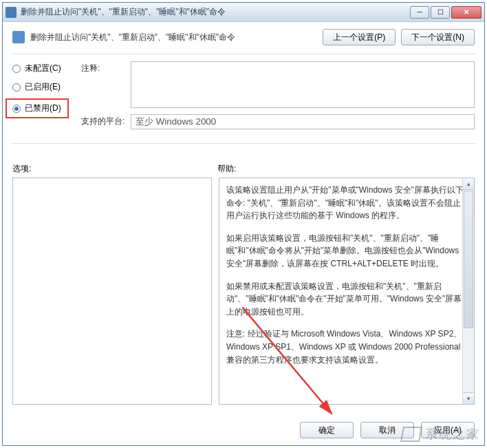 The width and height of the screenshot is (487, 448). Describe the element at coordinates (387, 430) in the screenshot. I see `footer-buttons: 确定 取消 应用(A)` at that location.